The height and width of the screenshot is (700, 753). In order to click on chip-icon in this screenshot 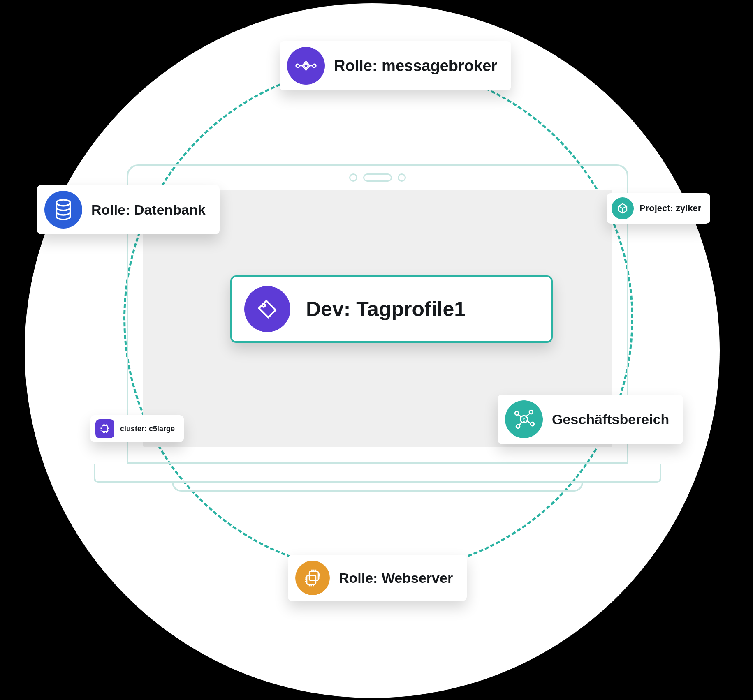, I will do `click(105, 429)`.